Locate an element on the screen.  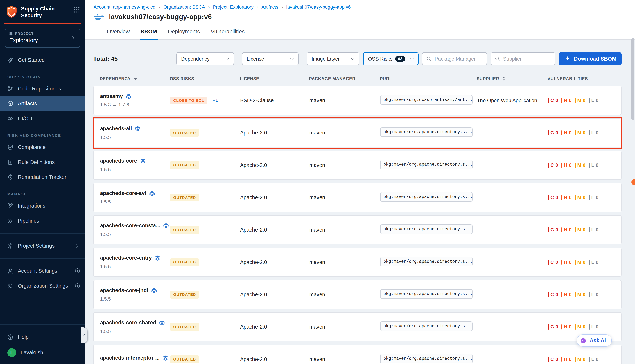
dependency-name: antisamy is located at coordinates (111, 96).